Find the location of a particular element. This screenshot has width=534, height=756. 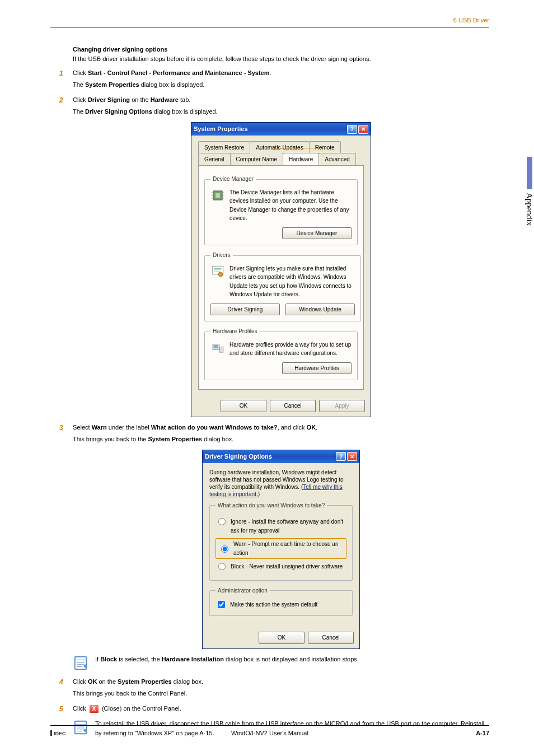

t: dialog box is not displayed and installa… is located at coordinates (291, 659).